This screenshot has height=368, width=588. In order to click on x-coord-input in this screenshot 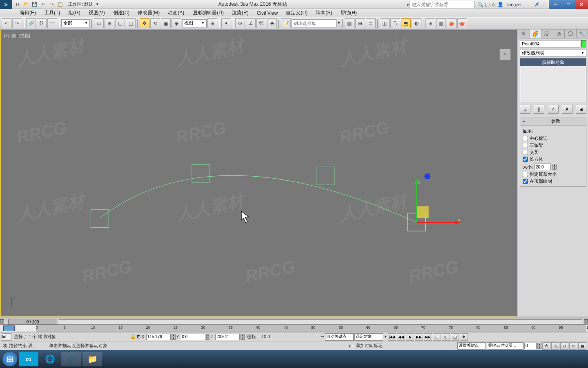, I will do `click(158, 337)`.